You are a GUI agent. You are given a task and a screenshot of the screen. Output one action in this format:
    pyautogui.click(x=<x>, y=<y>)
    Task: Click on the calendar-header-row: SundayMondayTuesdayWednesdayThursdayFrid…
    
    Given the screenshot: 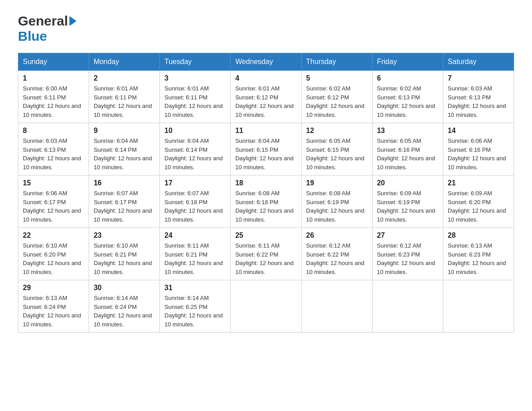 What is the action you would take?
    pyautogui.click(x=266, y=62)
    